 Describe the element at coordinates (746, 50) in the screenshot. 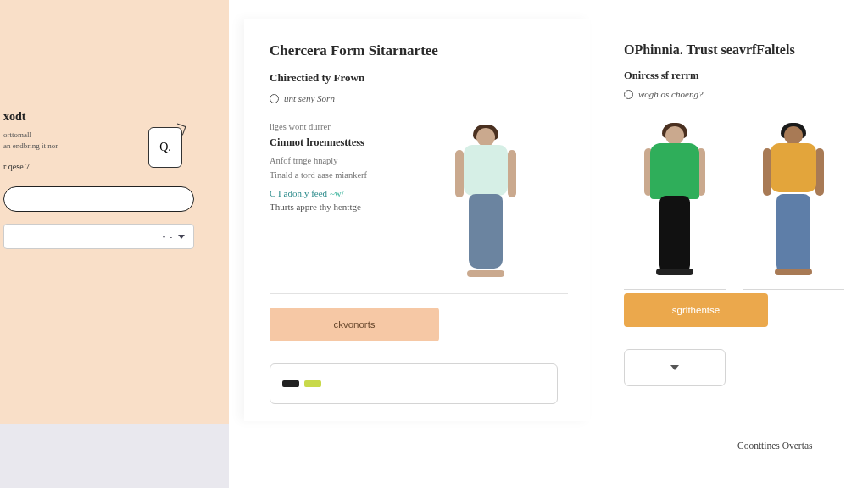

I see `variant-b-title: OPhinnia. Trust seavrfFaltels` at that location.